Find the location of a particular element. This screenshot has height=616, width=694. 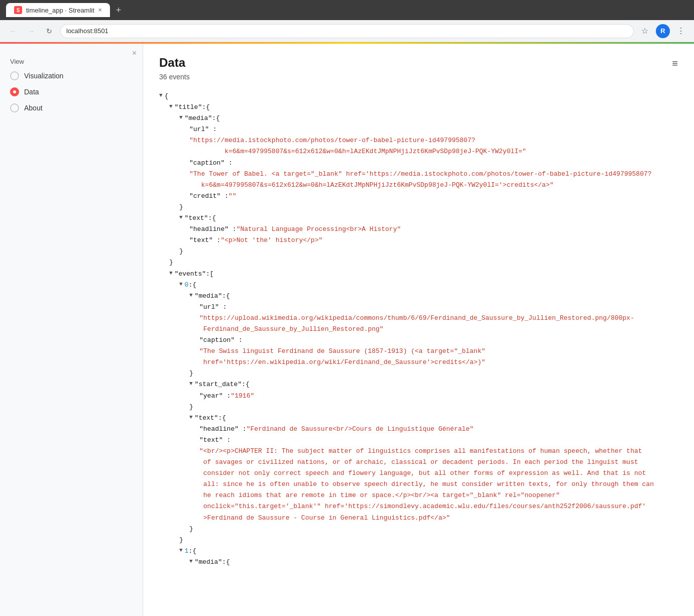

main-menu-icon: ≡ is located at coordinates (675, 63).